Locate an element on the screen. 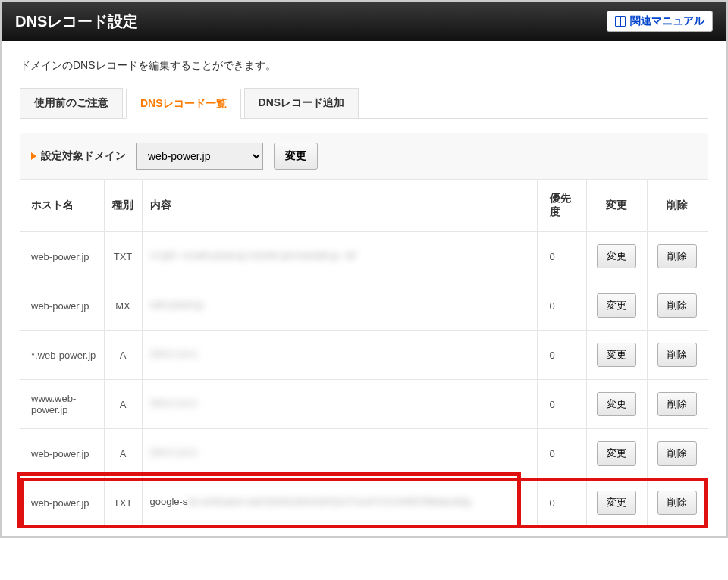 This screenshot has width=728, height=580. content-blurred: web-power.jp is located at coordinates (177, 305).